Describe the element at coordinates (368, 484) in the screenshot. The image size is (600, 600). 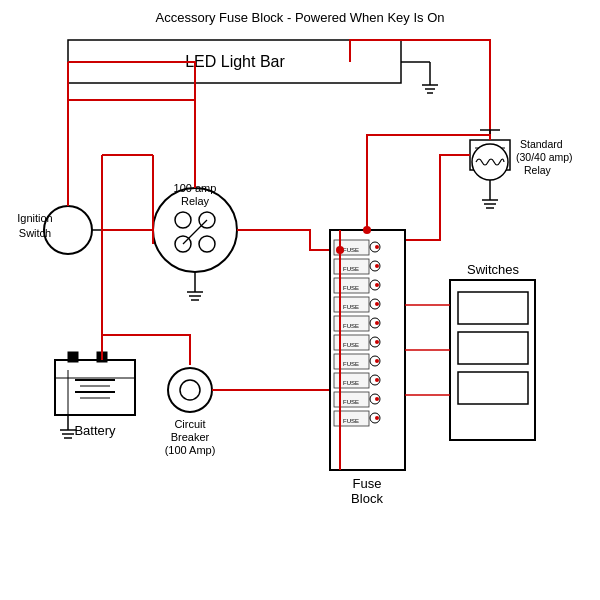
I see `fuse-block-label-1: Fuse` at that location.